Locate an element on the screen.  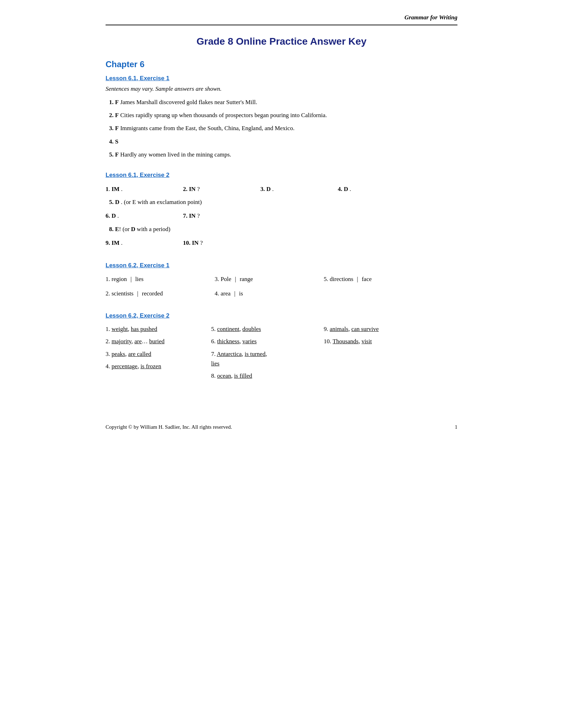
list-item: 3. Pole | range is located at coordinates (269, 279).